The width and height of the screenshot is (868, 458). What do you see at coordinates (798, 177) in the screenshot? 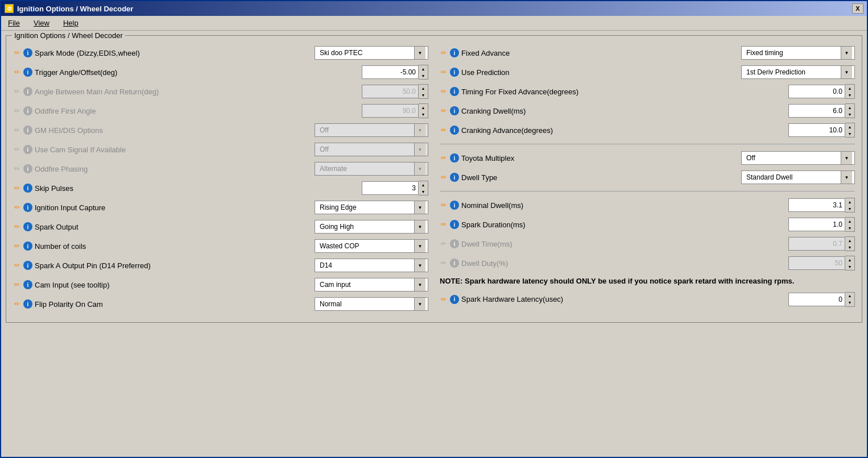
I see `dwell-type-select: Standard Dwell▼` at bounding box center [798, 177].